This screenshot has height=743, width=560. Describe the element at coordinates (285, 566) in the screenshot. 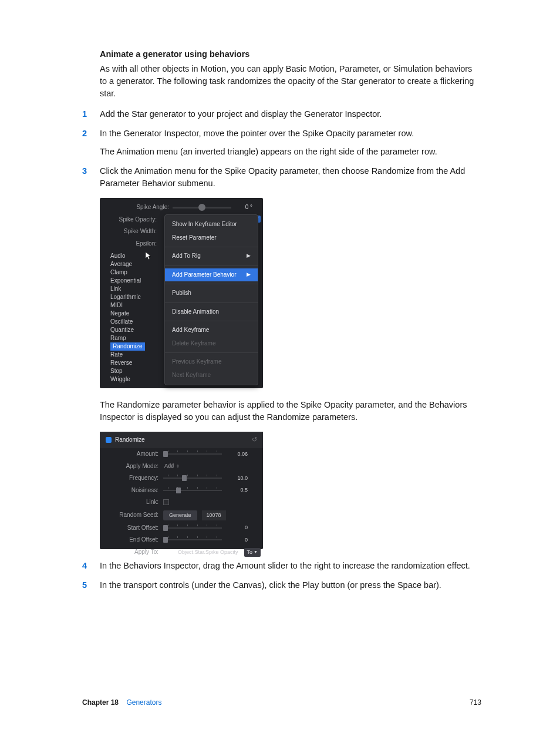

I see `step-text: In the Behaviors Inspector, drag the Amo…` at that location.